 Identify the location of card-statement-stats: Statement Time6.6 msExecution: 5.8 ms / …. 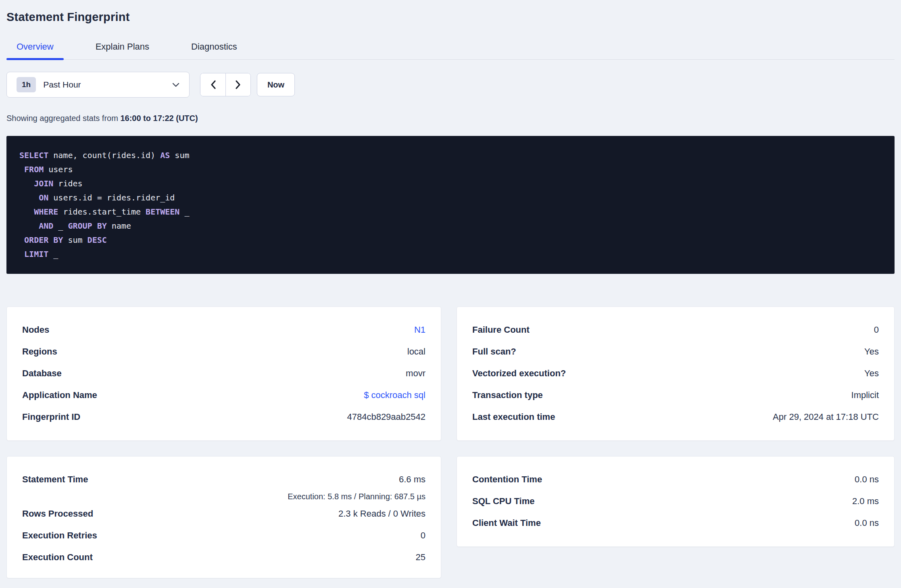
(224, 517).